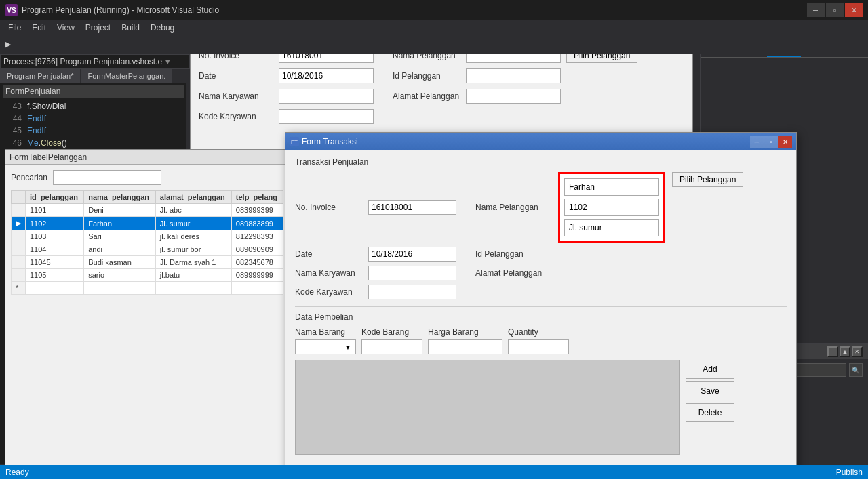  What do you see at coordinates (541, 410) in the screenshot?
I see `dp-table-buttons-row: Add Save Delete` at bounding box center [541, 410].